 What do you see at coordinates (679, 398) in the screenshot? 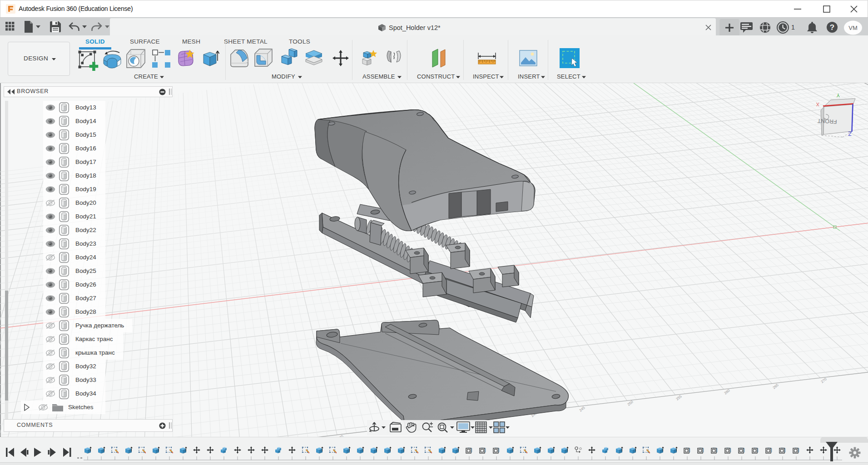
I see `svg-text: 255` at bounding box center [679, 398].